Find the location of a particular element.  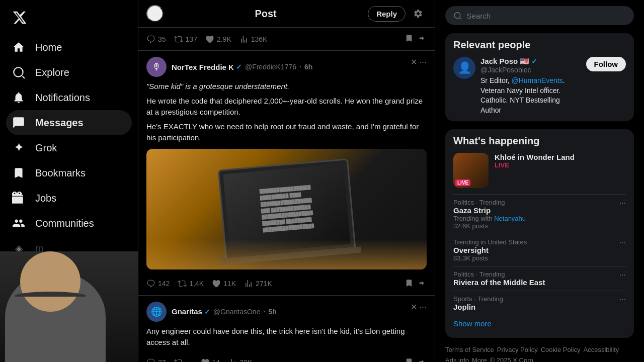

settings-button is located at coordinates (418, 14).